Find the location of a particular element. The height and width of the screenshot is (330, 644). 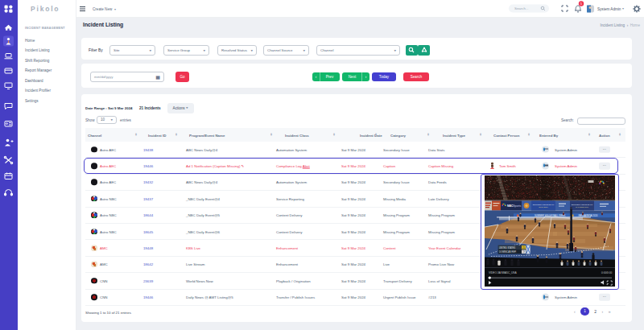

svg-text: 0:00/0:00 is located at coordinates (607, 272).